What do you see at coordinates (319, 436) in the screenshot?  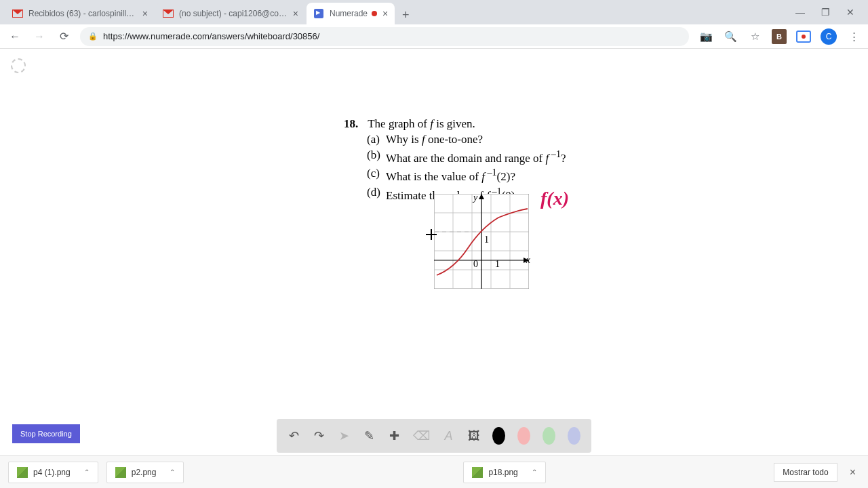 I see `redo-button: ↷` at bounding box center [319, 436].